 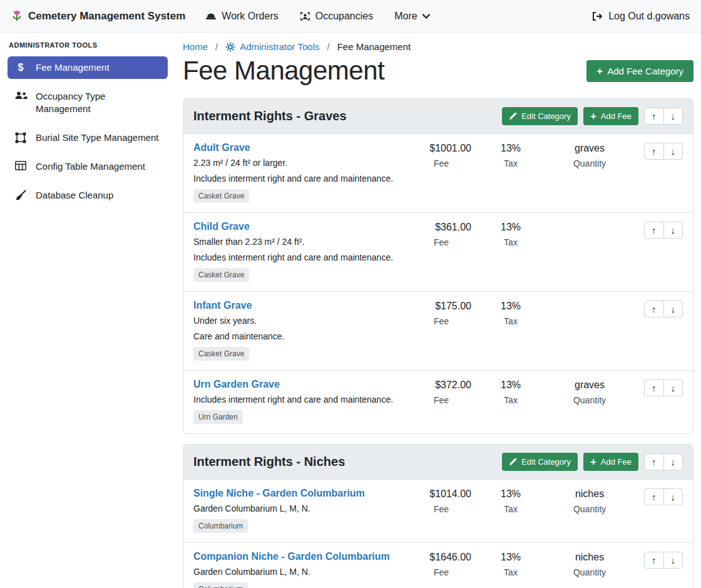 I want to click on sidebar-item-burial-site-type-management: Burial Site Type Management, so click(x=88, y=138).